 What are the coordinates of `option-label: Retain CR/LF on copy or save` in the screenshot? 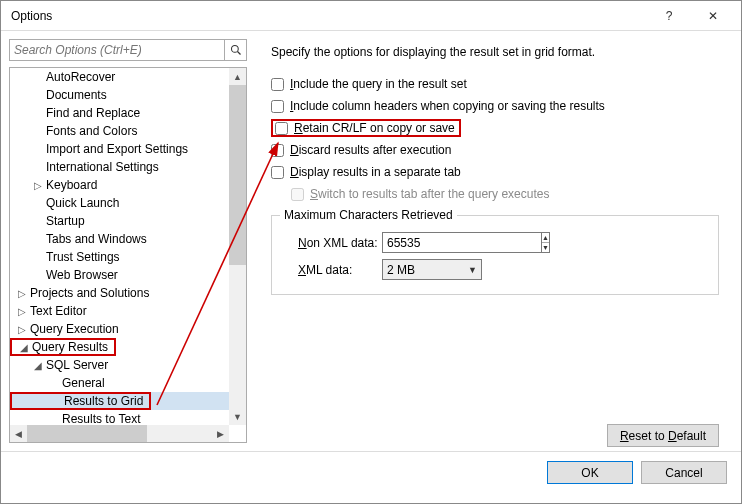 It's located at (374, 128).